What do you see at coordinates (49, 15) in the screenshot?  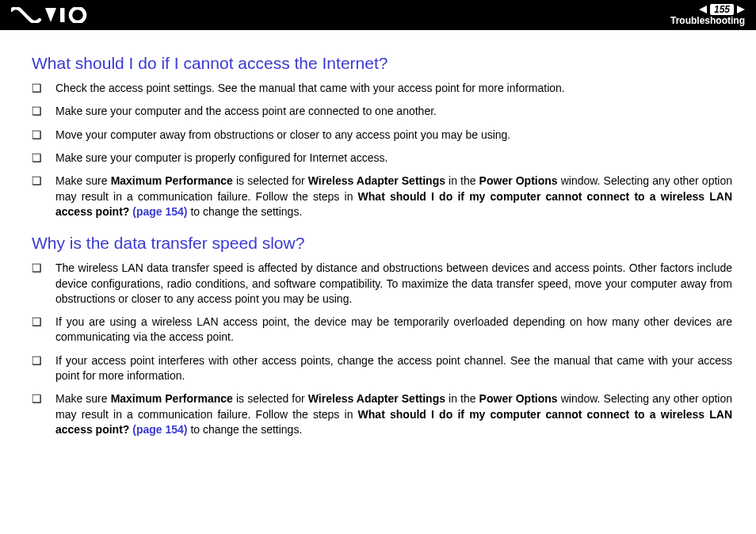 I see `vaio-logo-svg` at bounding box center [49, 15].